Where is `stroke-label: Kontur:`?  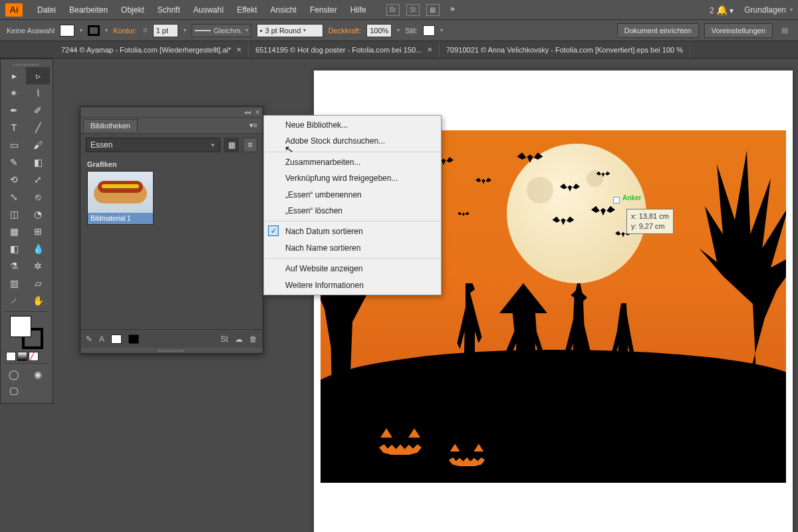 stroke-label: Kontur: is located at coordinates (125, 31).